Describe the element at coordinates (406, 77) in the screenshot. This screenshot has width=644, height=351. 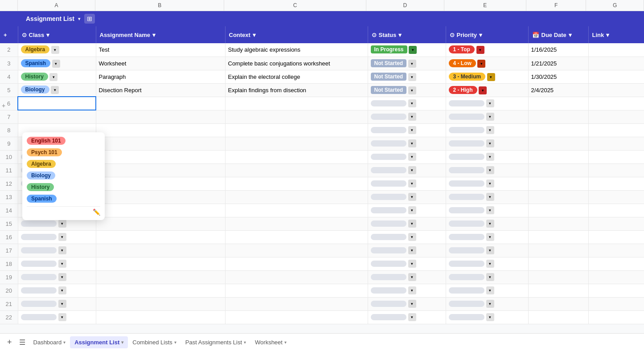
I see `status-cell-4: Not Started ▾` at that location.